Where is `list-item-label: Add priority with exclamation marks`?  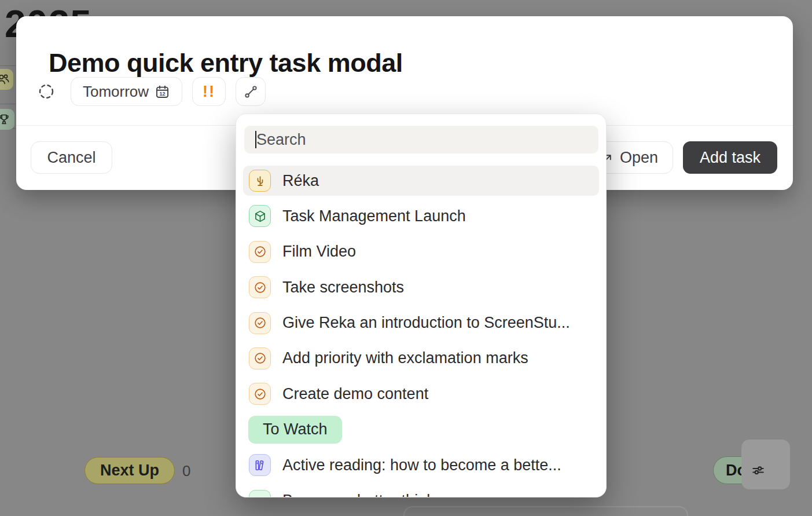 list-item-label: Add priority with exclamation marks is located at coordinates (405, 358).